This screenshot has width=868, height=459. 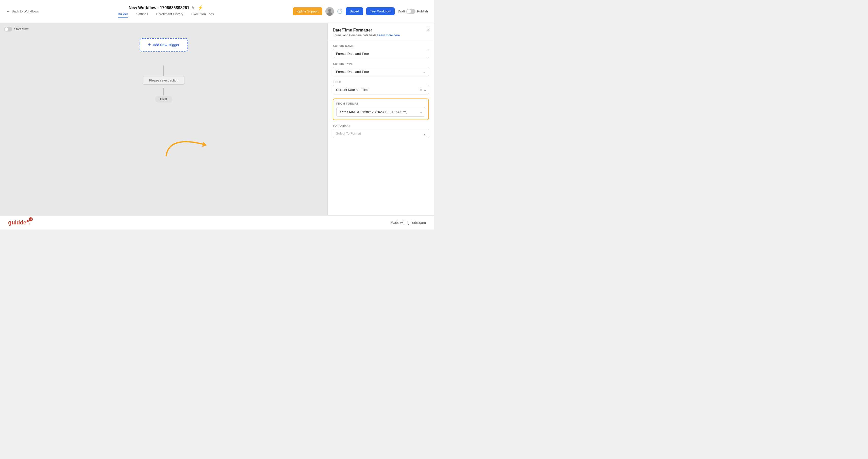 What do you see at coordinates (170, 15) in the screenshot?
I see `tab-enrollment-history: Enrollment History` at bounding box center [170, 15].